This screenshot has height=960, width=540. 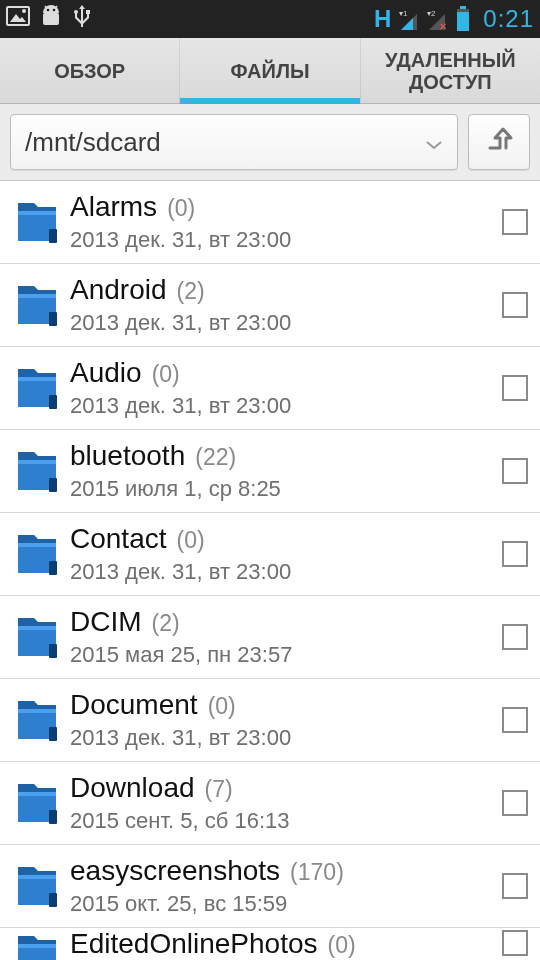 I want to click on item-name: Download, so click(x=132, y=788).